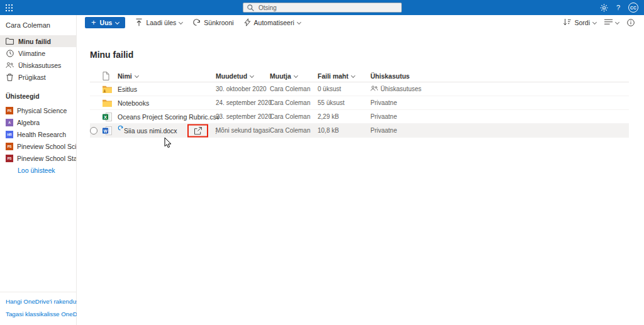 The height and width of the screenshot is (325, 644). What do you see at coordinates (618, 8) in the screenshot?
I see `help-button: ?` at bounding box center [618, 8].